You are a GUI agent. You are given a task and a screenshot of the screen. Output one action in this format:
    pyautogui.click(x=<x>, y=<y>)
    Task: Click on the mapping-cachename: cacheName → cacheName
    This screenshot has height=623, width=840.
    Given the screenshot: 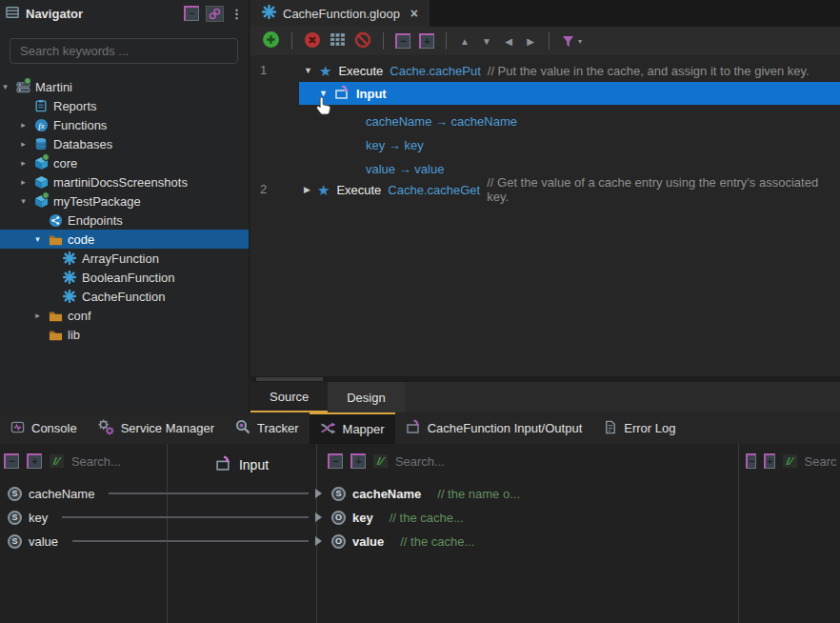 What is the action you would take?
    pyautogui.click(x=442, y=121)
    